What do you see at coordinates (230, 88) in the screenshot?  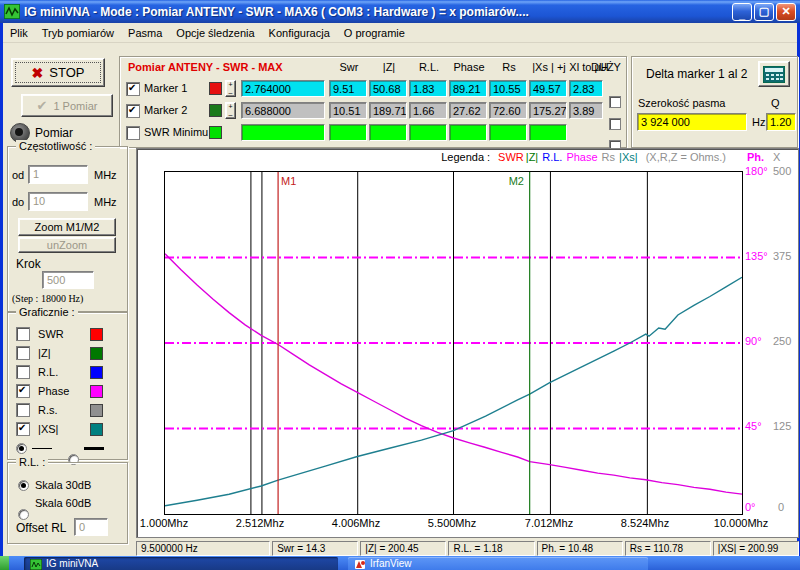 I see `marker1-spinner: +–` at bounding box center [230, 88].